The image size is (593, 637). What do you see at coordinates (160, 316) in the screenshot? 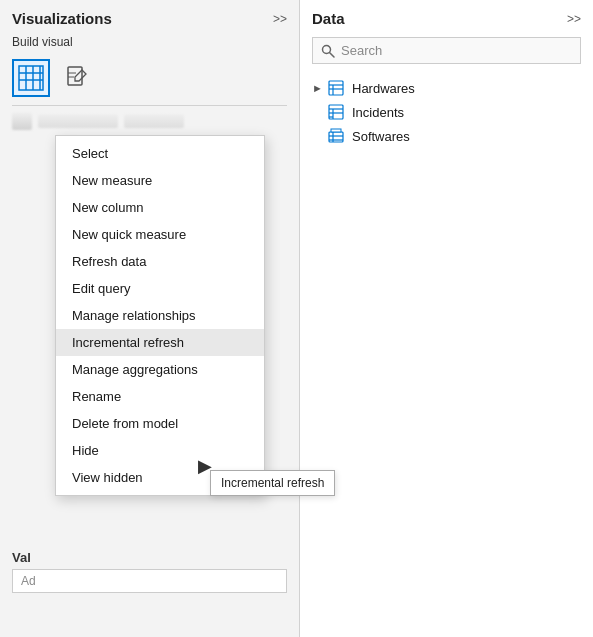
I see `menu-item-manage-relationships: Manage relationships` at bounding box center [160, 316].